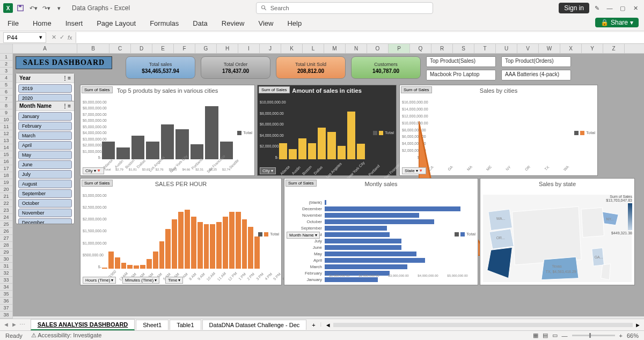  I want to click on tab-help: Help, so click(294, 24).